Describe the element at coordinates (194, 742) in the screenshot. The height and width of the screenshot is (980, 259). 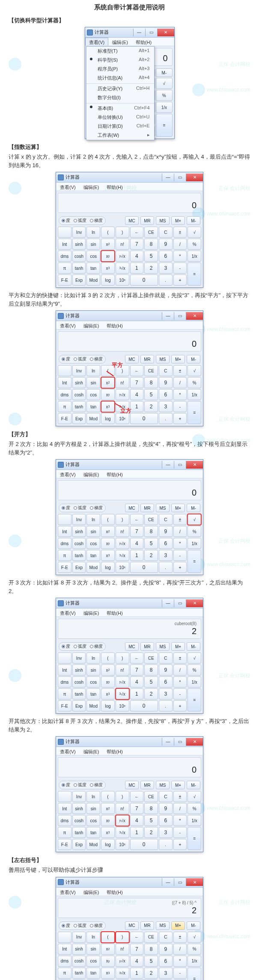
I see `close-button: ✕` at that location.